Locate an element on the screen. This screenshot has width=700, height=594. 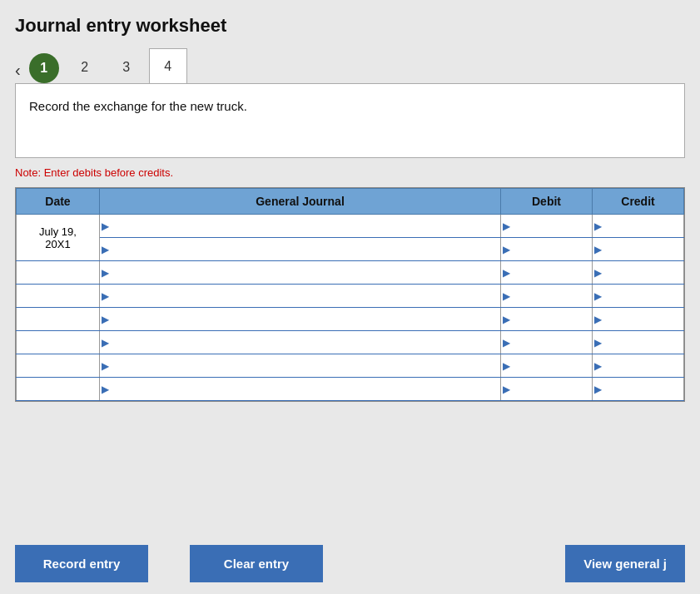
credit-cell-2: ▶ is located at coordinates (638, 250).